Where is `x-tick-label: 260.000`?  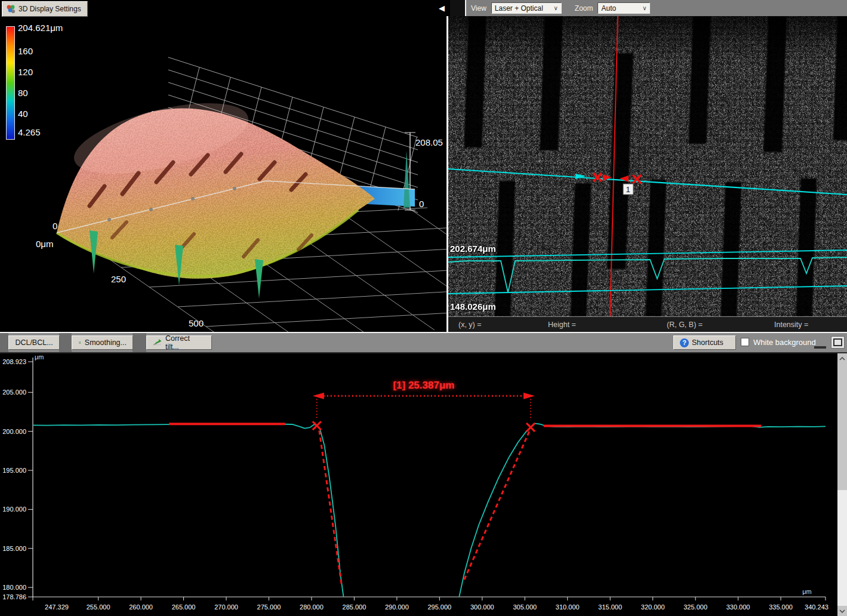 x-tick-label: 260.000 is located at coordinates (141, 607).